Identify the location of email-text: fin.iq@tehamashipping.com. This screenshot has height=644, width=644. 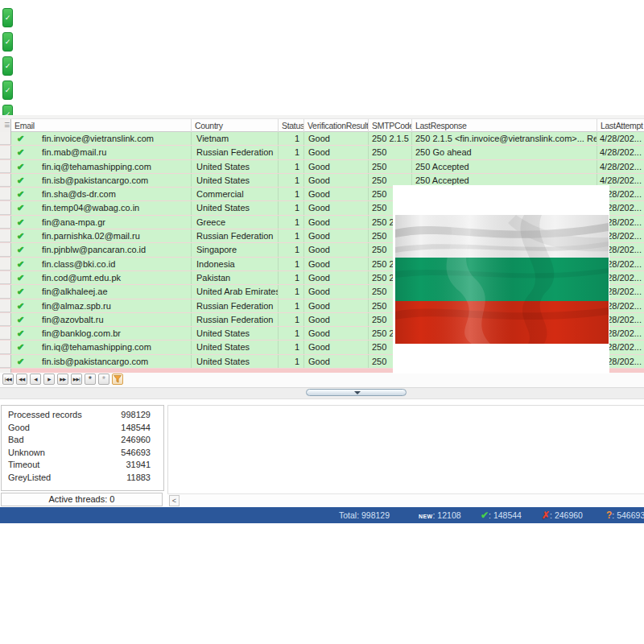
(97, 167).